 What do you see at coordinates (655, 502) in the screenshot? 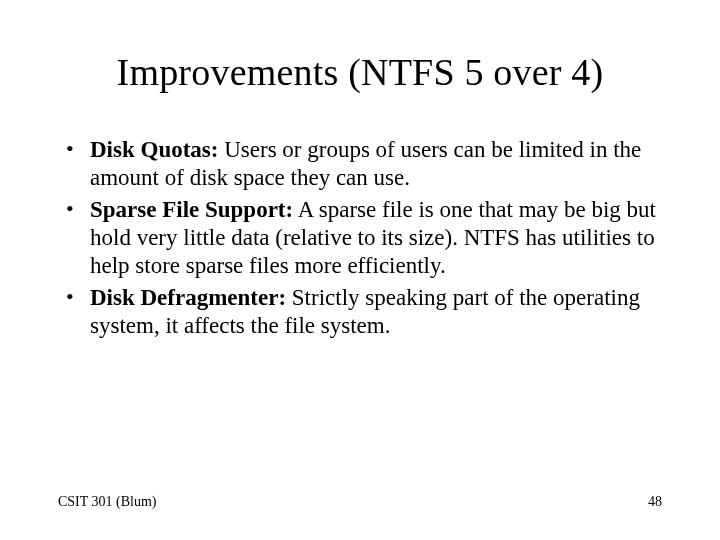
I see `slide-number: 48` at bounding box center [655, 502].